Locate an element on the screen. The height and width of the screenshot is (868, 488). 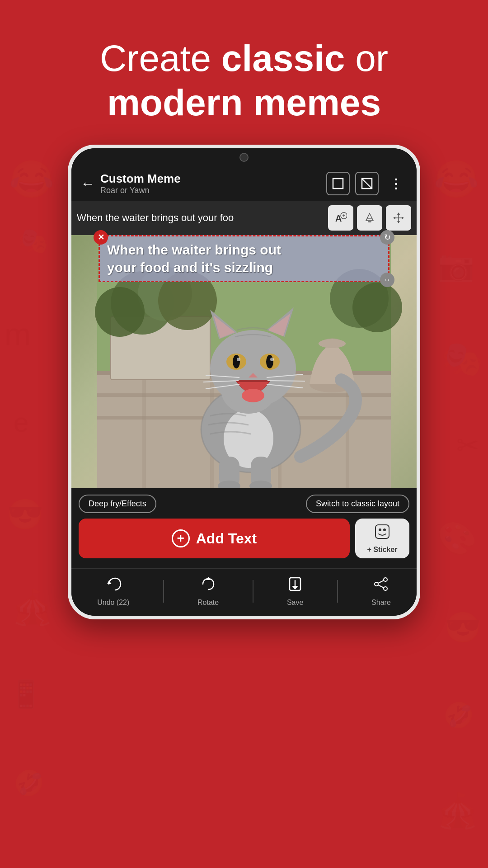
action-row: + Add Text + Sticker is located at coordinates (244, 538).